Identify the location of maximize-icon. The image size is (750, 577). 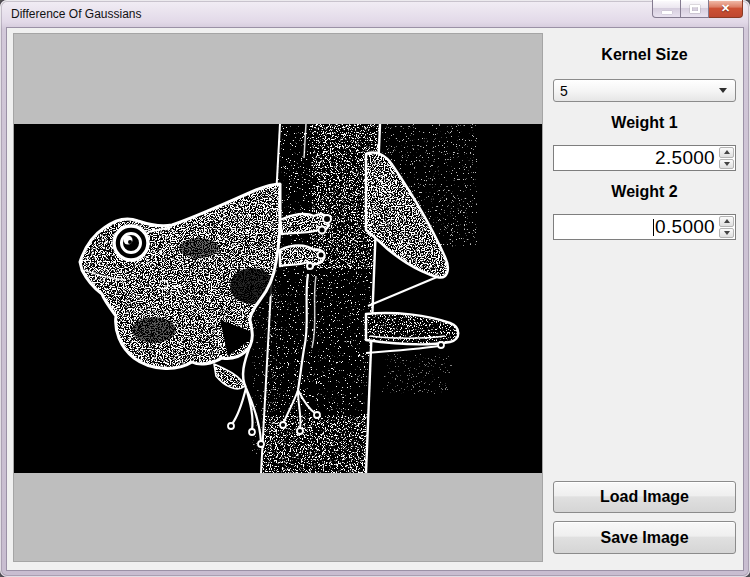
(695, 9).